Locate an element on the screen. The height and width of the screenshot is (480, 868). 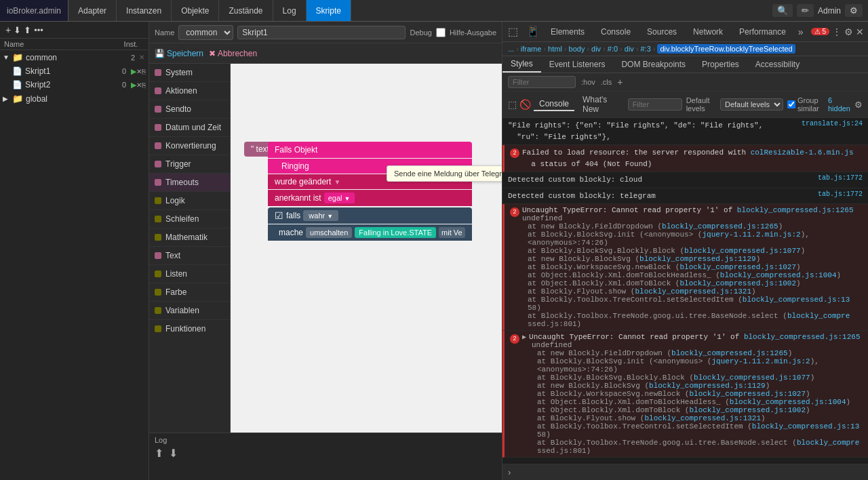
bc-div2: div is located at coordinates (629, 49).